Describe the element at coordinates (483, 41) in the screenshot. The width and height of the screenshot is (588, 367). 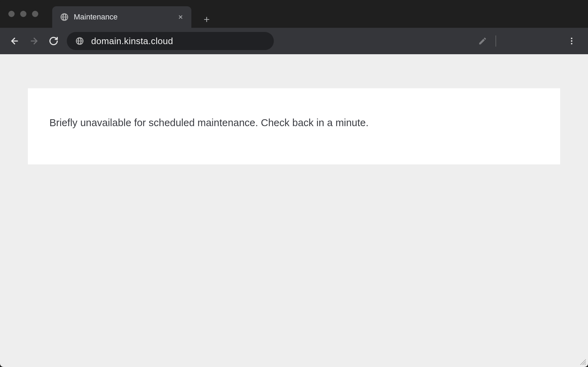
I see `edit-icon` at that location.